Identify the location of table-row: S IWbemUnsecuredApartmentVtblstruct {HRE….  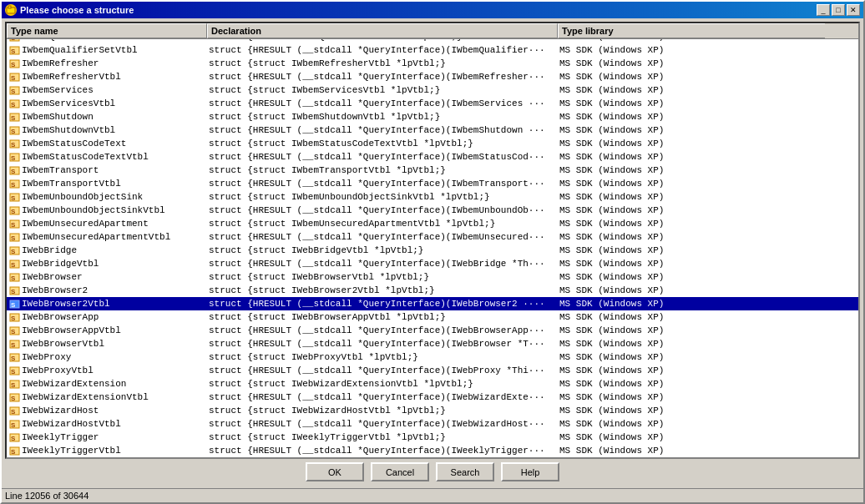
(432, 237).